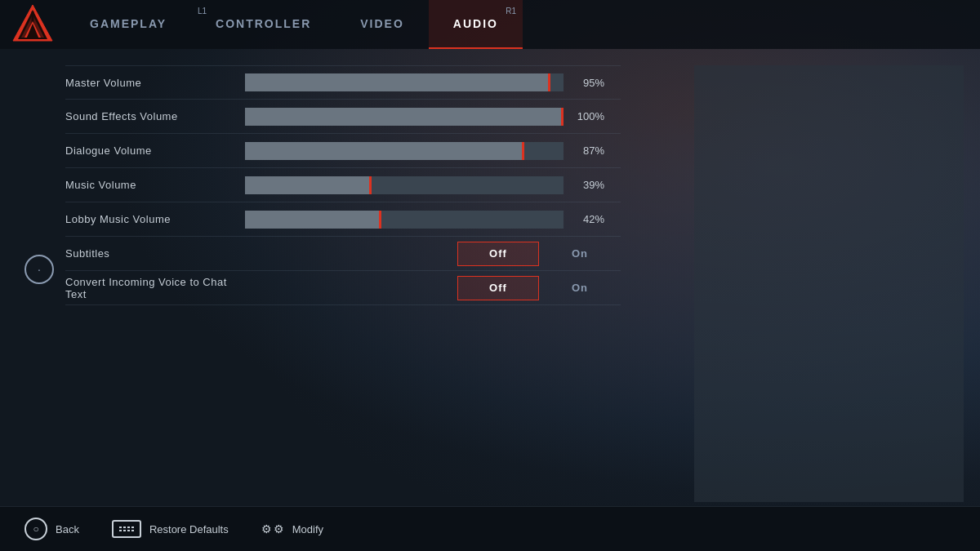 The image size is (980, 551). I want to click on sound-effects-fill, so click(404, 117).